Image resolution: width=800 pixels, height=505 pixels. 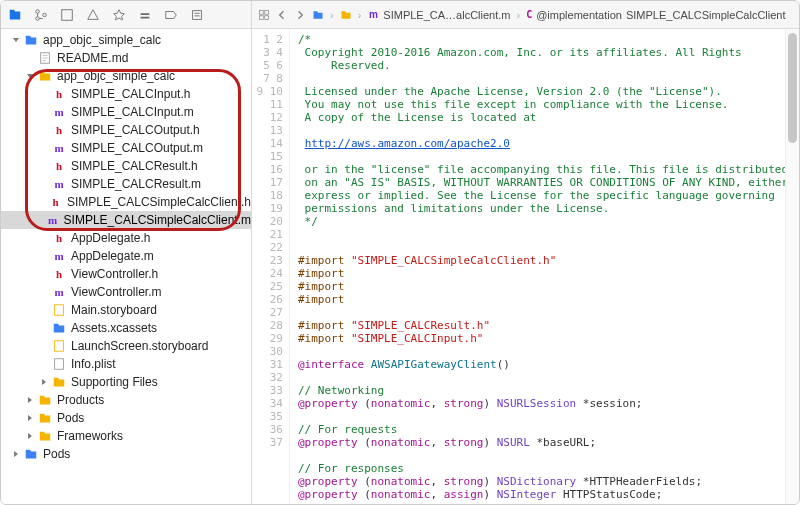 I want to click on tree-row: Main.storyboard, so click(x=126, y=310).